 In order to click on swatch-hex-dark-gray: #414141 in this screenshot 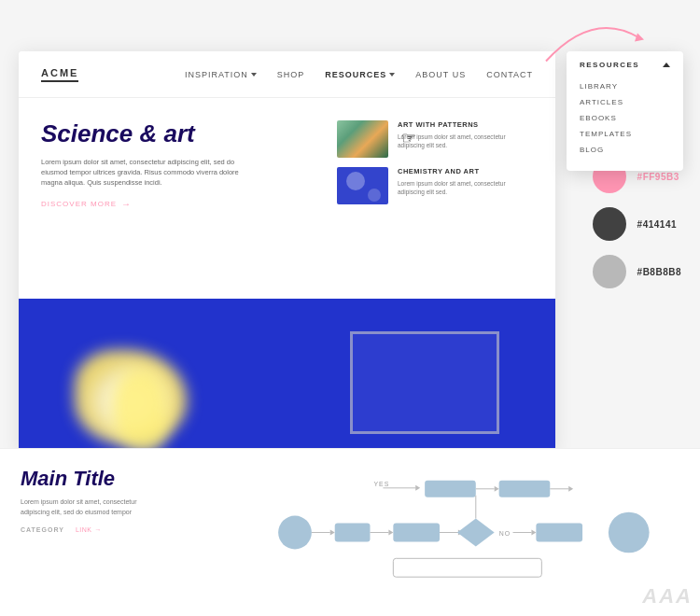, I will do `click(657, 224)`.